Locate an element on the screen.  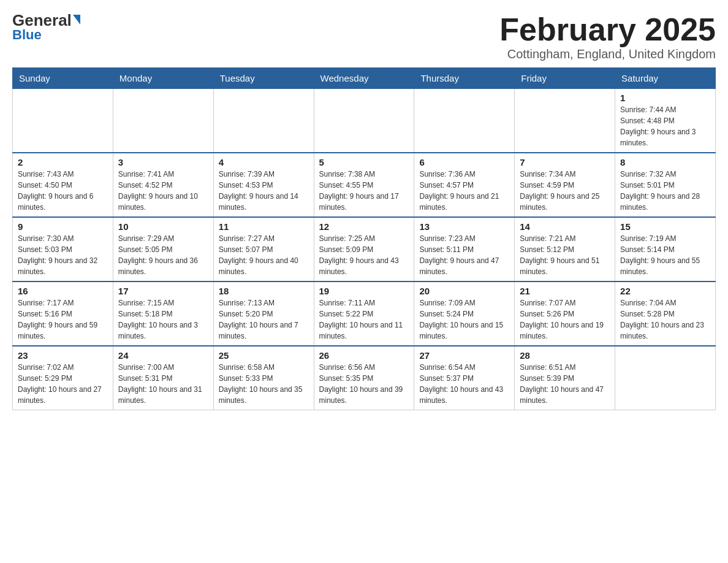
logo: General Blue is located at coordinates (47, 27).